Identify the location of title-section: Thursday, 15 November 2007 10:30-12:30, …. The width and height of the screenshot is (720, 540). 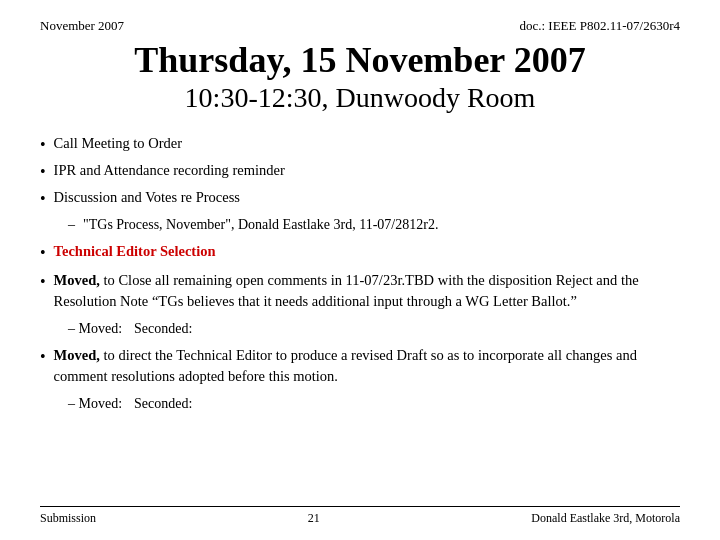
(360, 78).